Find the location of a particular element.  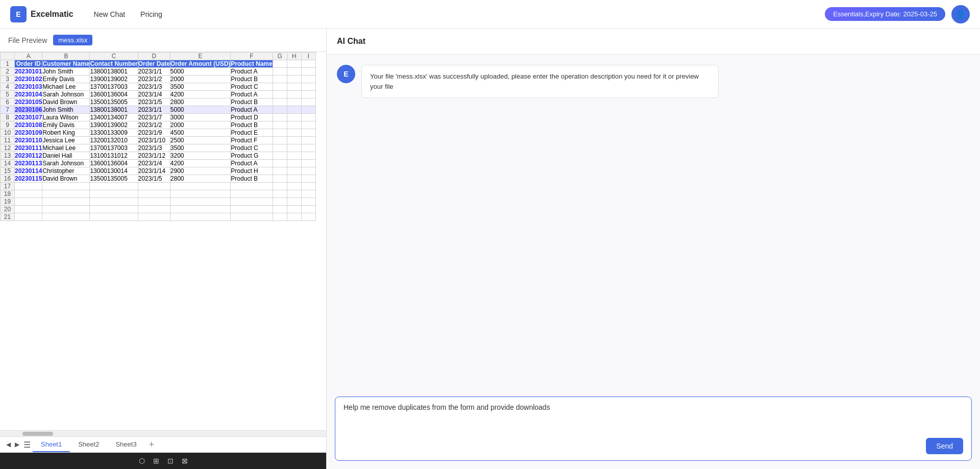

user-avatar: 👤 is located at coordinates (961, 14).